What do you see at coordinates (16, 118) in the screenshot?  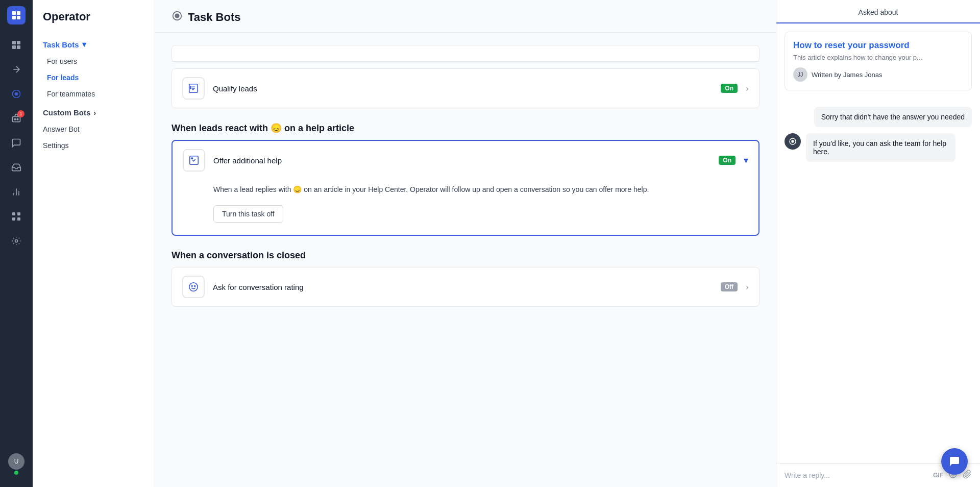 I see `nav-icon-bot: 1` at bounding box center [16, 118].